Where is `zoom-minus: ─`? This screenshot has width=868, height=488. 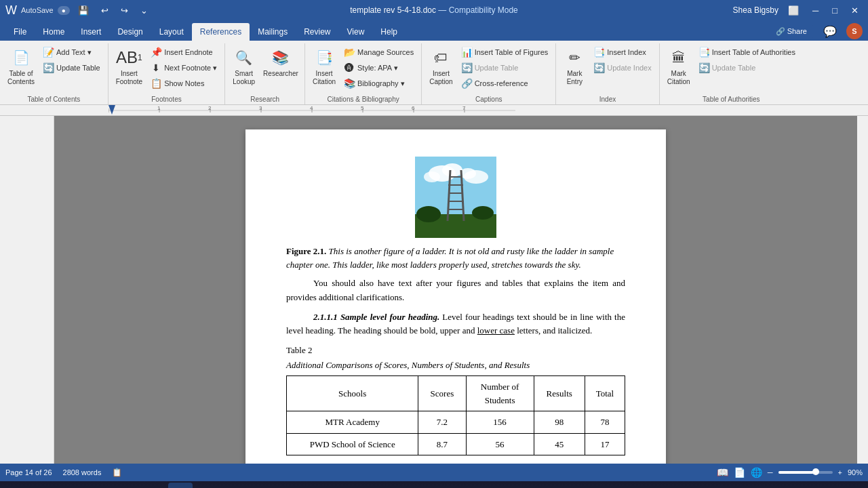 zoom-minus: ─ is located at coordinates (770, 472).